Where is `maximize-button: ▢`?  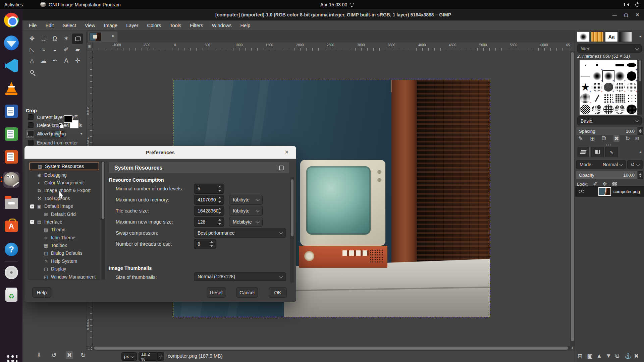 maximize-button: ▢ is located at coordinates (626, 15).